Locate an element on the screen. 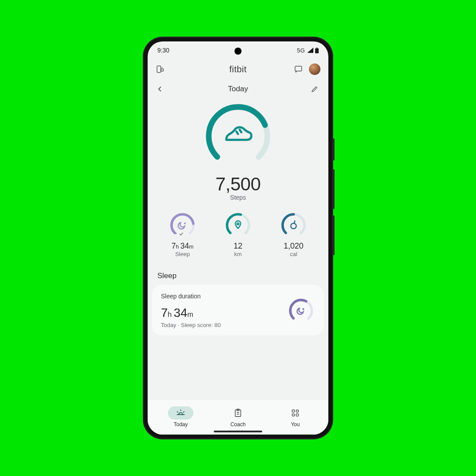 This screenshot has height=476, width=476. card-subline: Today · Sleep score: 80 is located at coordinates (191, 325).